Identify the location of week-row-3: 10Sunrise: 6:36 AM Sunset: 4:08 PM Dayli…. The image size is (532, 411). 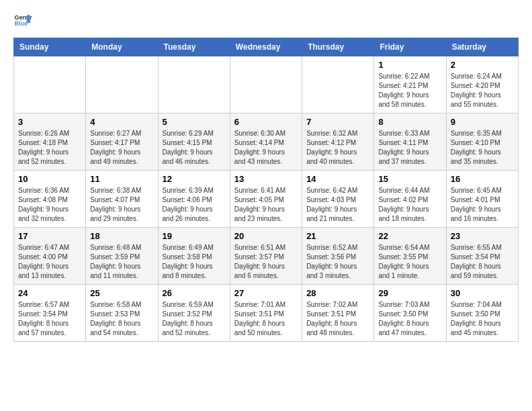
(266, 199).